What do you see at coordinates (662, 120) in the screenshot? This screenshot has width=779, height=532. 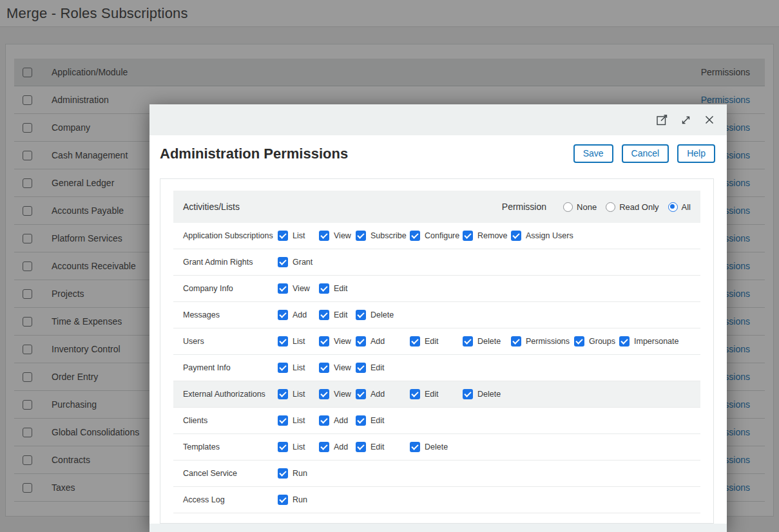 I see `popout-icon` at bounding box center [662, 120].